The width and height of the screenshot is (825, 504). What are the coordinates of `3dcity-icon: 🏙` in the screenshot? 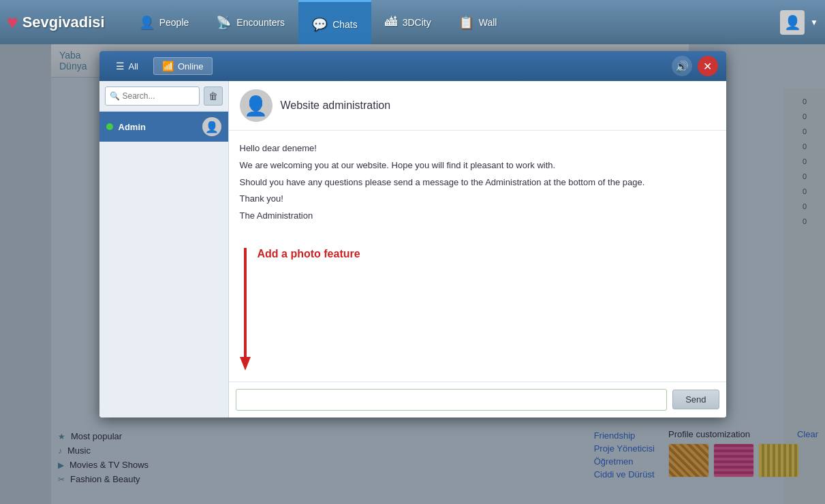 It's located at (391, 22).